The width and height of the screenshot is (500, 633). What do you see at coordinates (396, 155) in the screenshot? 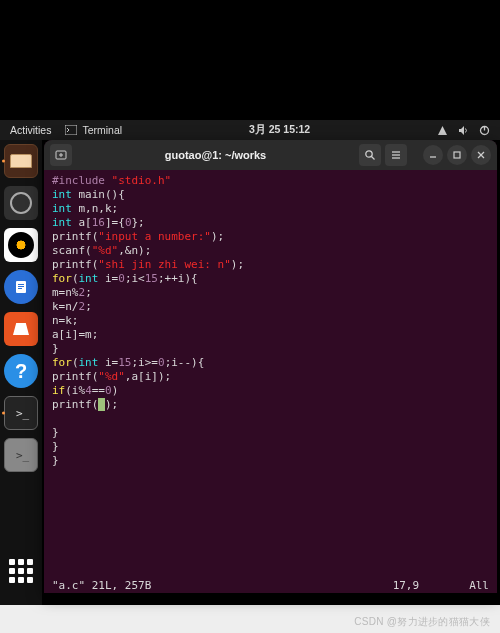
I see `hamburger-icon` at bounding box center [396, 155].